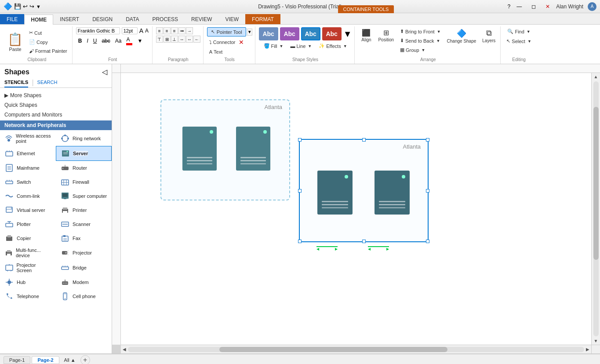 This screenshot has width=600, height=364. Describe the element at coordinates (56, 95) in the screenshot. I see `more-shapes-item: ▶ More Shapes` at that location.